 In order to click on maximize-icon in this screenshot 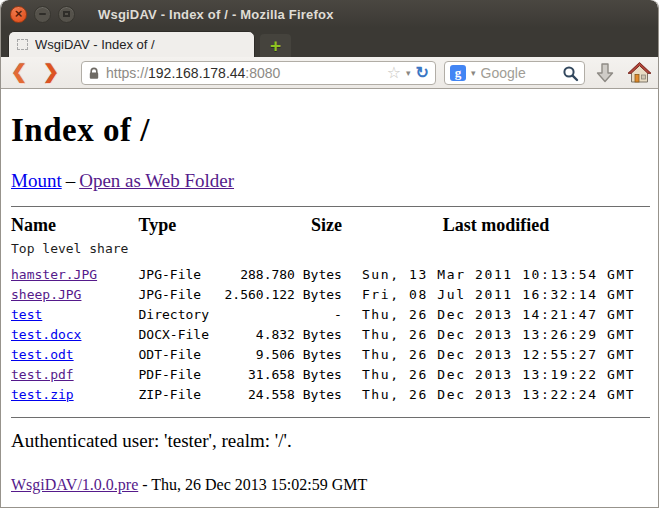, I will do `click(66, 14)`.